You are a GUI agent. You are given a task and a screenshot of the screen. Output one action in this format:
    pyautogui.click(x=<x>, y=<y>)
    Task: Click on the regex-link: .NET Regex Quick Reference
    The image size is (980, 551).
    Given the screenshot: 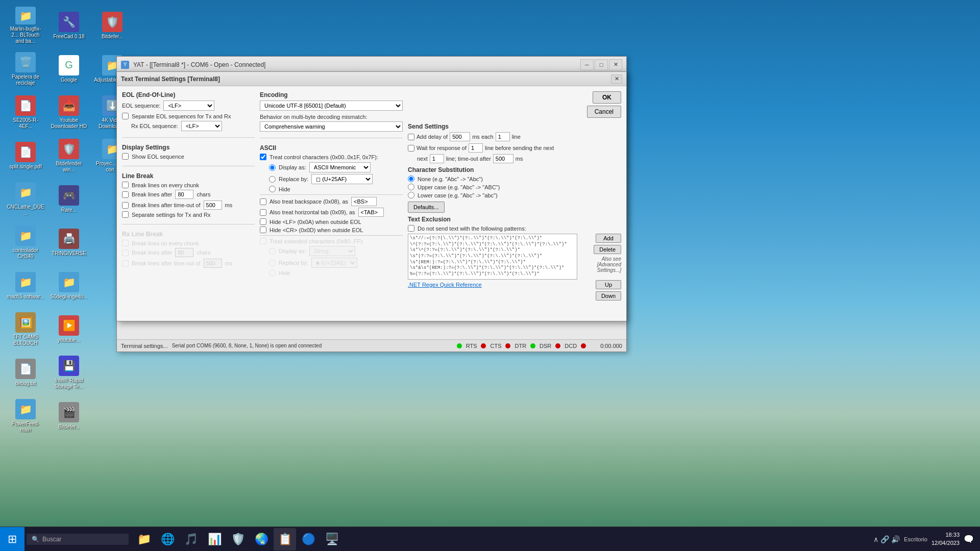 What is the action you would take?
    pyautogui.click(x=493, y=285)
    